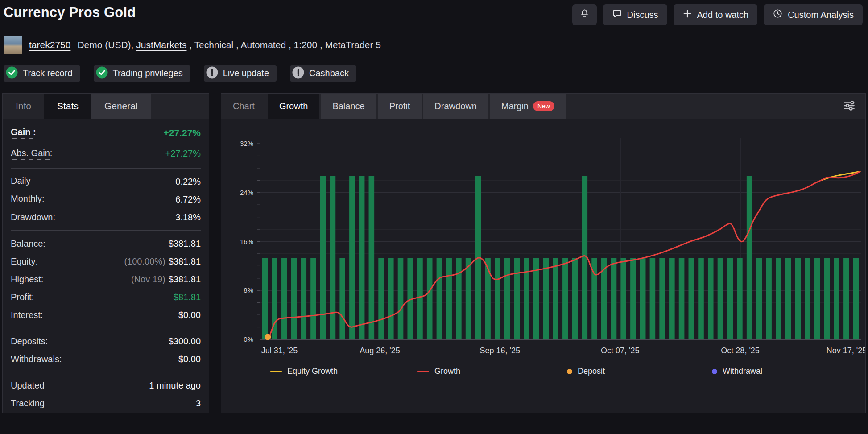 The width and height of the screenshot is (868, 434). What do you see at coordinates (142, 73) in the screenshot?
I see `badge-trading-privileges: Trading privileges` at bounding box center [142, 73].